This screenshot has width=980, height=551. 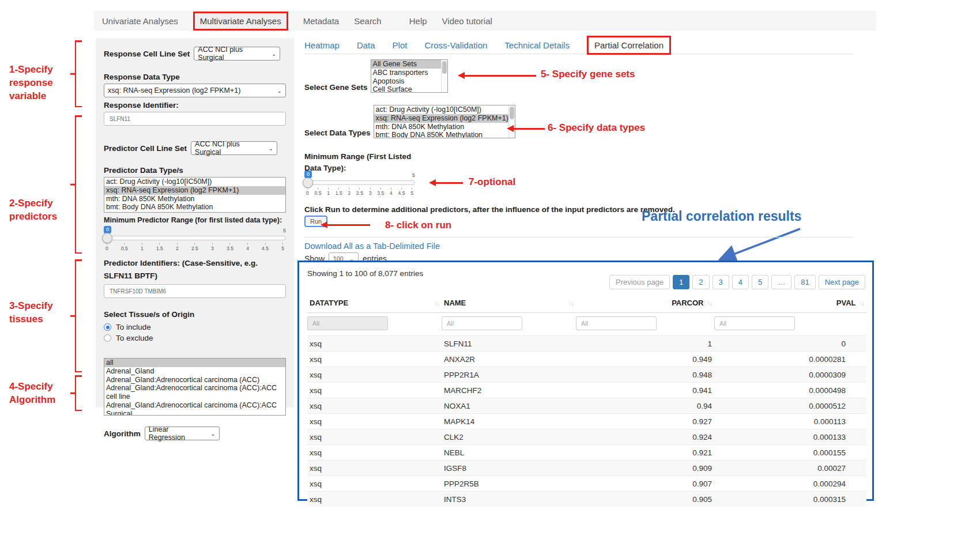 I want to click on nav-metadata: Metadata, so click(x=322, y=21).